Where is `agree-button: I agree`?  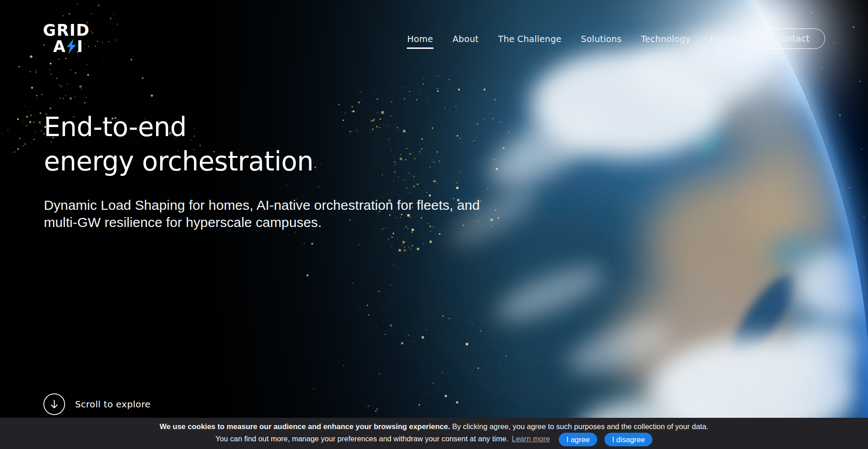 agree-button: I agree is located at coordinates (578, 440).